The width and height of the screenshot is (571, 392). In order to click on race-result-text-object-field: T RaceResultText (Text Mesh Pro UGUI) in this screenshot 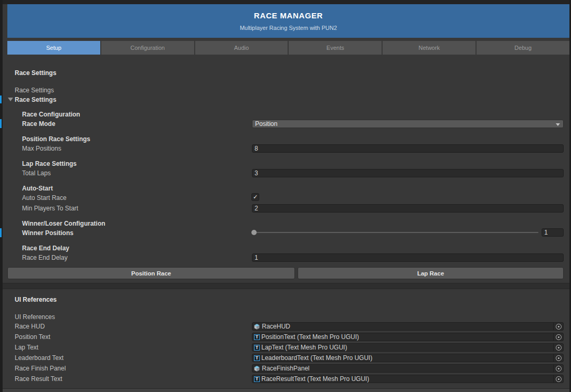, I will do `click(408, 379)`.